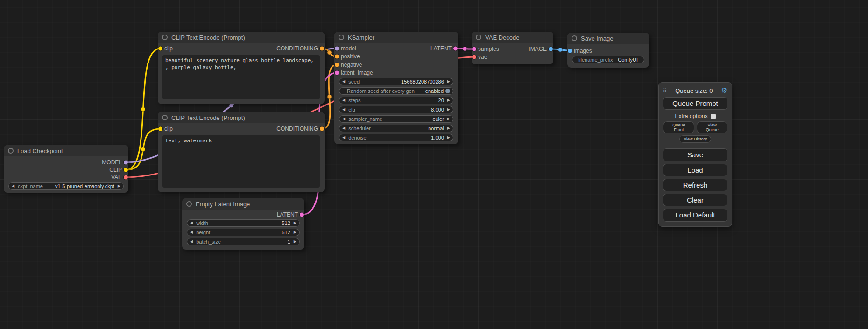  I want to click on output-slot-model, so click(126, 162).